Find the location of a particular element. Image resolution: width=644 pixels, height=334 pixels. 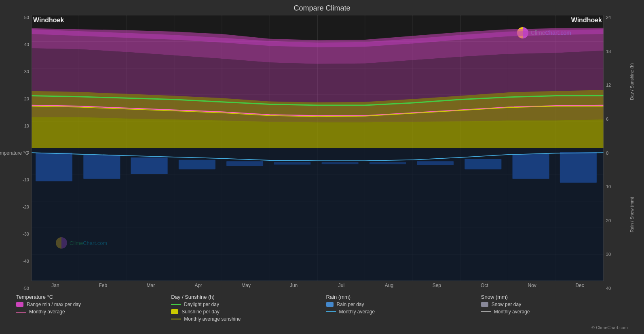

y-axis-left: Temperature °C 50 40 30 20 10 0 -10 -20 … is located at coordinates (20, 153).